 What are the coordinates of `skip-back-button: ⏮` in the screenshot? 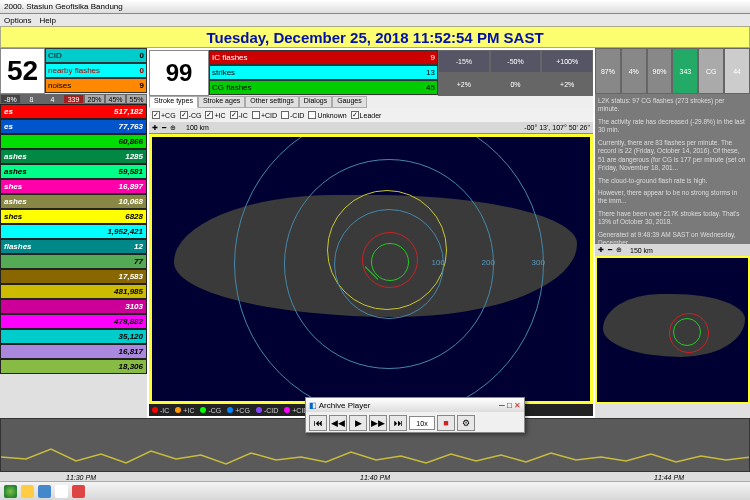 It's located at (318, 423).